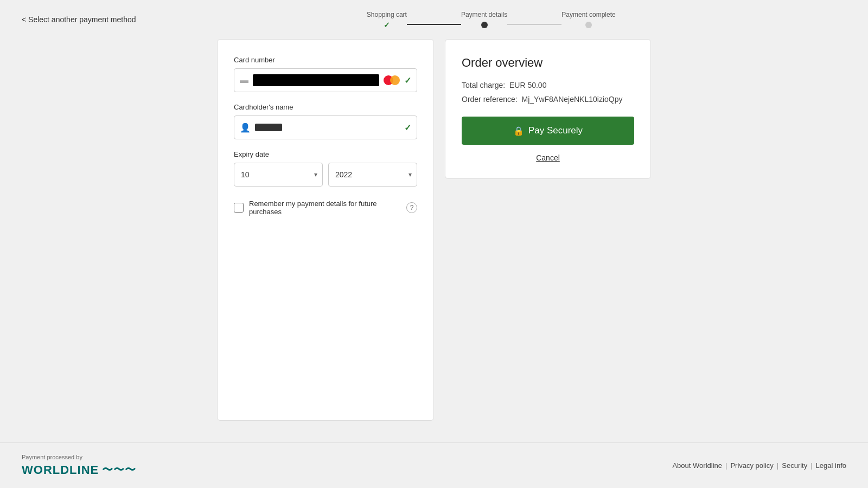 The image size is (868, 488). What do you see at coordinates (489, 99) in the screenshot?
I see `order-reference-label: Order reference:` at bounding box center [489, 99].